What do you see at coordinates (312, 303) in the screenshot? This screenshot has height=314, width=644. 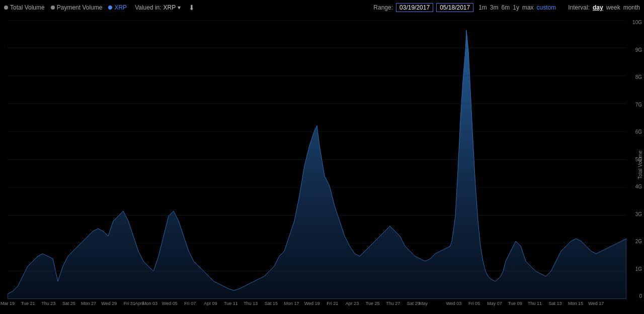 I see `x-label: Wed 19` at bounding box center [312, 303].